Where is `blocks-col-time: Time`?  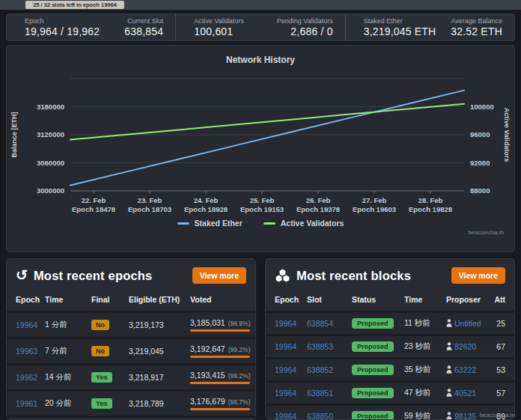 blocks-col-time: Time is located at coordinates (423, 301).